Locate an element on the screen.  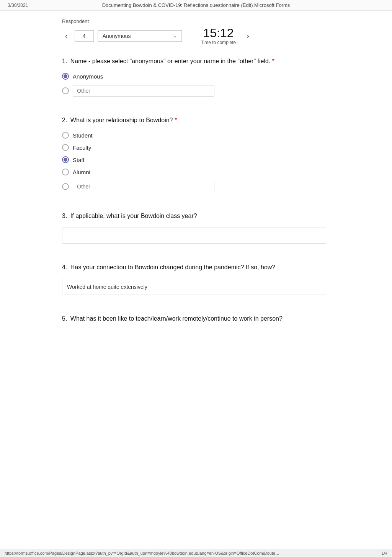
q2-option-other is located at coordinates (204, 187).